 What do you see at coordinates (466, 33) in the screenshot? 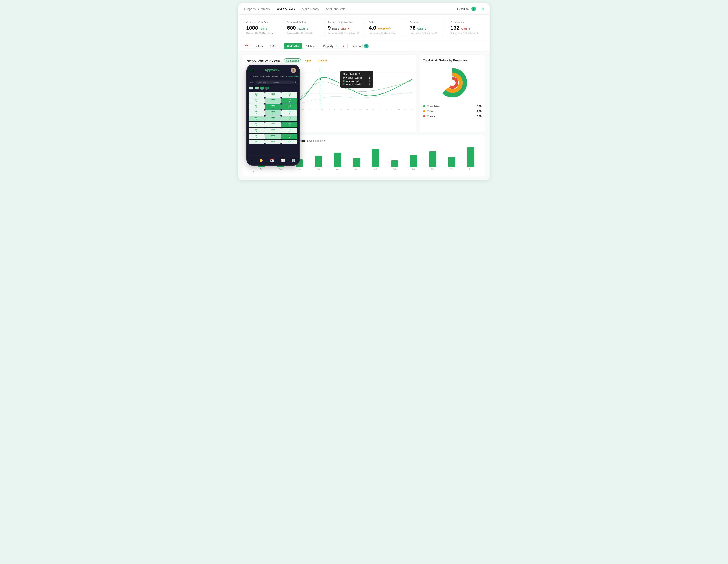
I see `stat-compare-emergencies: Compared to (110 last month)` at bounding box center [466, 33].